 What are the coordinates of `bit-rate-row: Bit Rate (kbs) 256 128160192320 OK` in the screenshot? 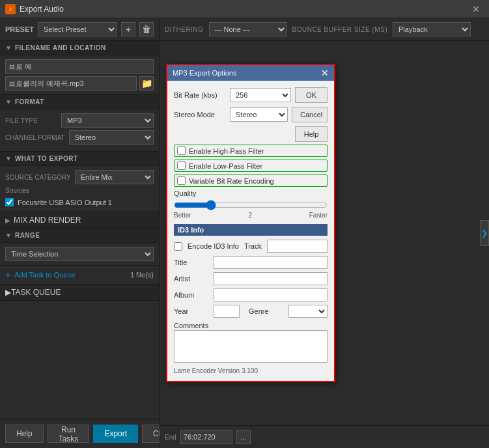 It's located at (251, 95).